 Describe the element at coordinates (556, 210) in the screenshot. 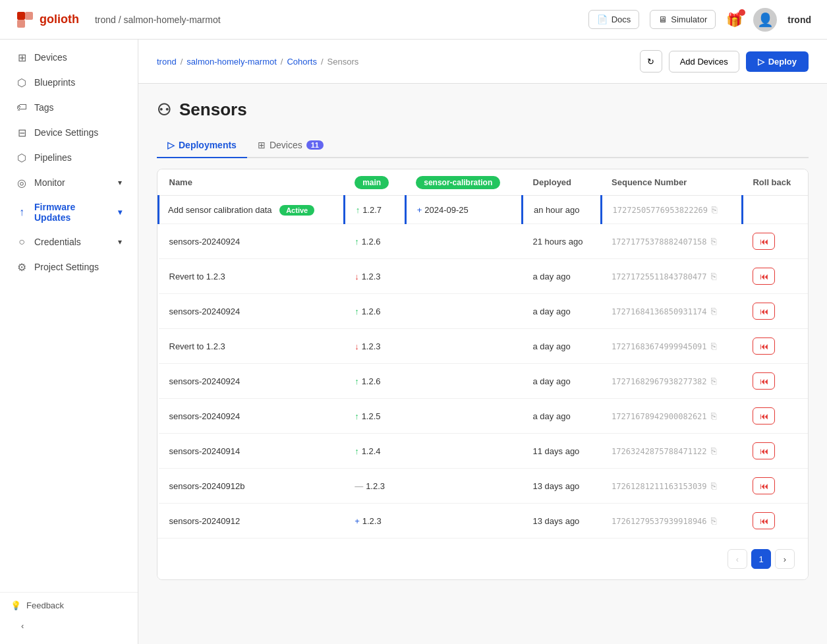

I see `deployed-time: an hour ago` at that location.